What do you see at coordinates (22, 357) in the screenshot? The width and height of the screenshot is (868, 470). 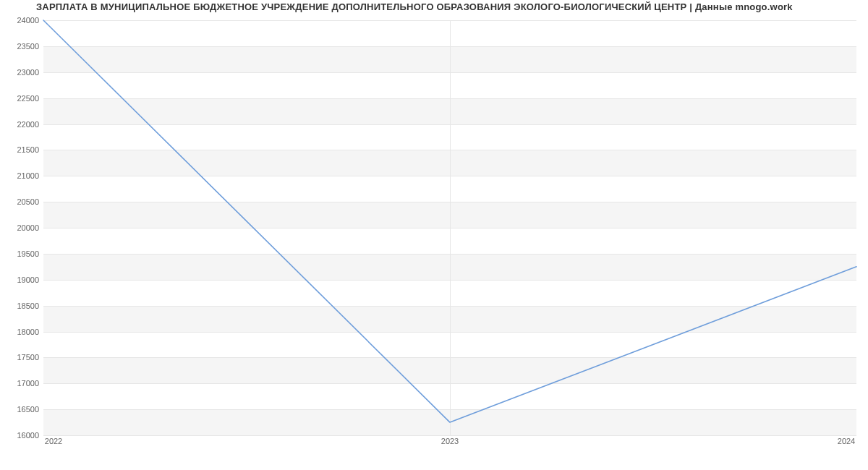 I see `y-tick-label: 17500` at bounding box center [22, 357].